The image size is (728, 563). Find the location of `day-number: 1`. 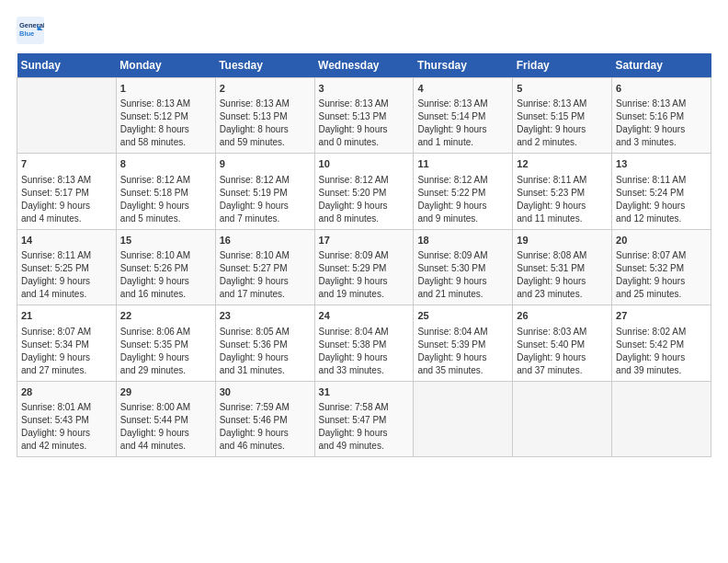

day-number: 1 is located at coordinates (165, 88).